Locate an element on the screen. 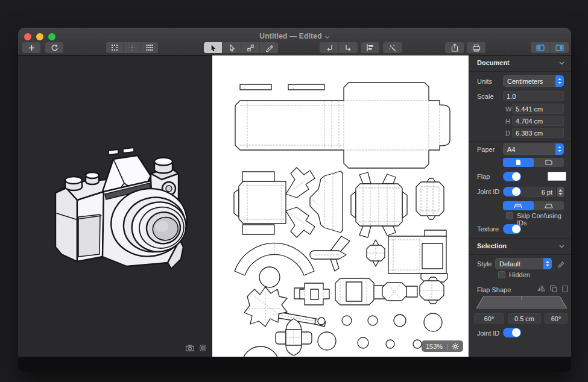 The width and height of the screenshot is (588, 382). flap-angle-left-field: 60° is located at coordinates (489, 318).